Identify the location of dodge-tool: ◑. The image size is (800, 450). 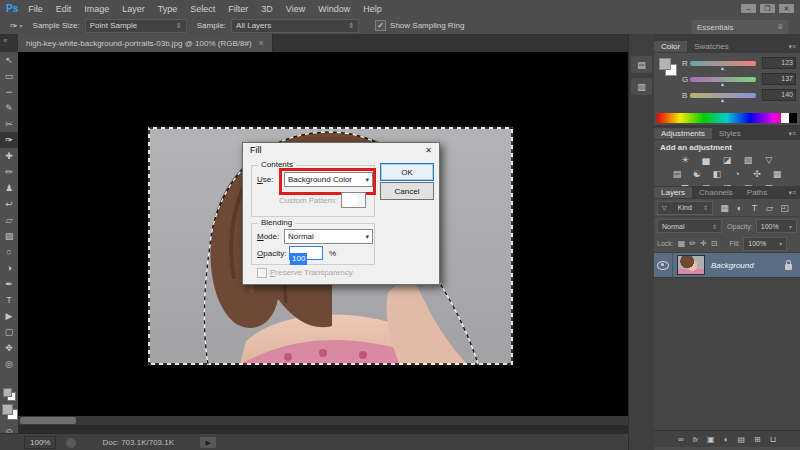
(9, 268).